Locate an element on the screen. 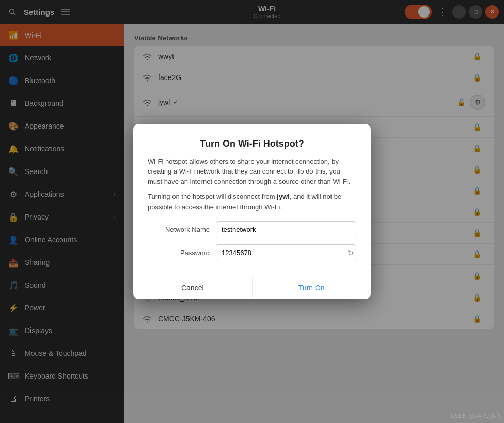 The image size is (504, 423). cancel-button: Cancel is located at coordinates (193, 288).